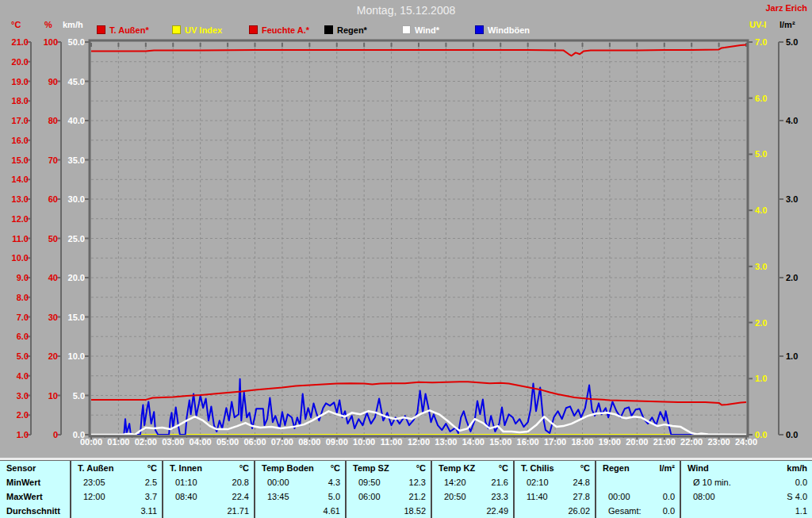 The width and height of the screenshot is (812, 518). Describe the element at coordinates (53, 317) in the screenshot. I see `svg-text: 30` at that location.